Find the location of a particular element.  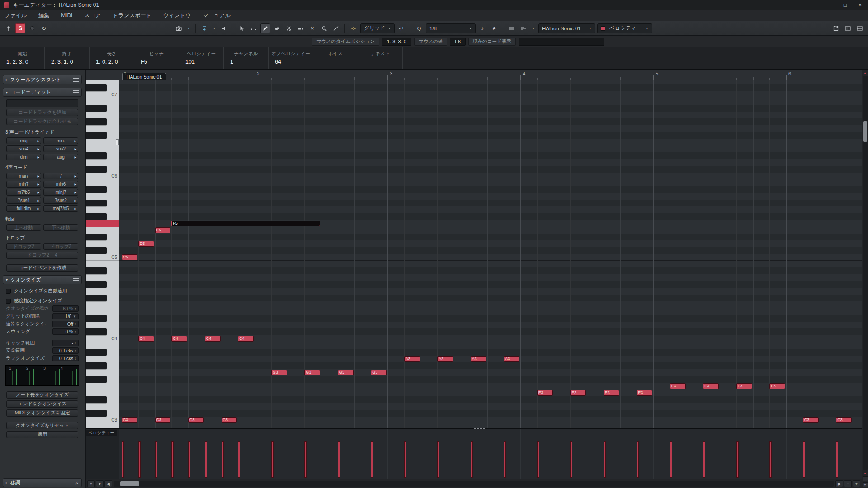

drop-3-button: ドロップ3 is located at coordinates (61, 247).